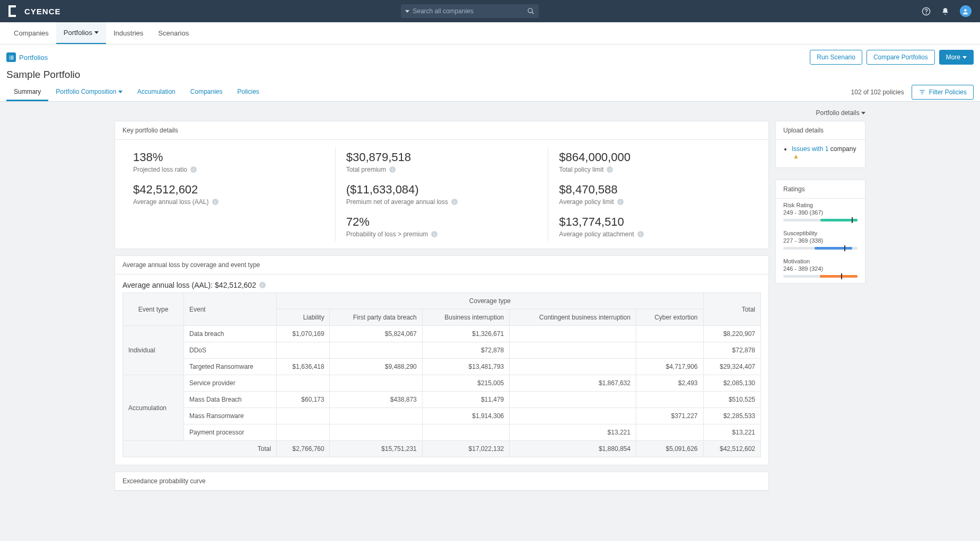 This screenshot has width=980, height=541. What do you see at coordinates (303, 367) in the screenshot?
I see `value-cell: $1,636,418` at bounding box center [303, 367].